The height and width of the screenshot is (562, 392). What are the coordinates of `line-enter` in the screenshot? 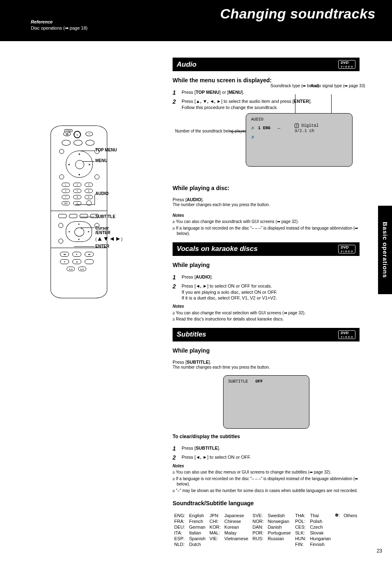 It's located at (84, 247).